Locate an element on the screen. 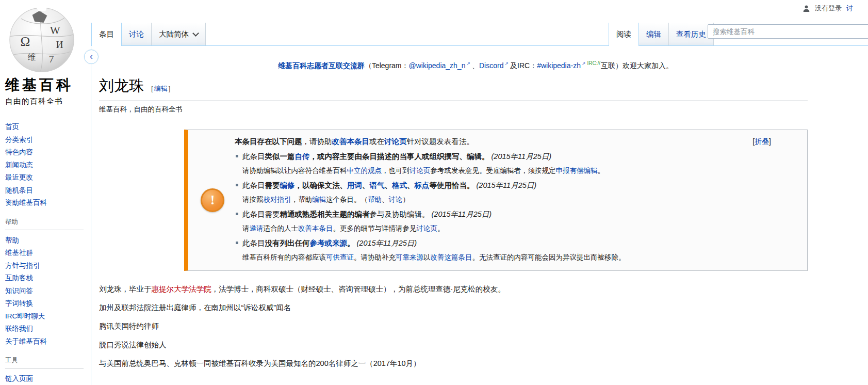 This screenshot has width=868, height=385. irc-channel-link: #wikipedia-zh is located at coordinates (559, 66).